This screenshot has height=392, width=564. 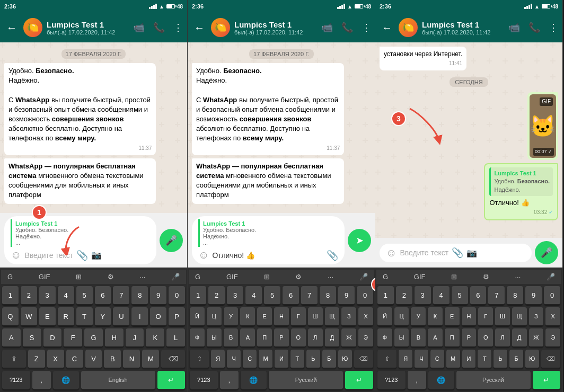 What do you see at coordinates (534, 28) in the screenshot?
I see `call-icon-3: 📞` at bounding box center [534, 28].